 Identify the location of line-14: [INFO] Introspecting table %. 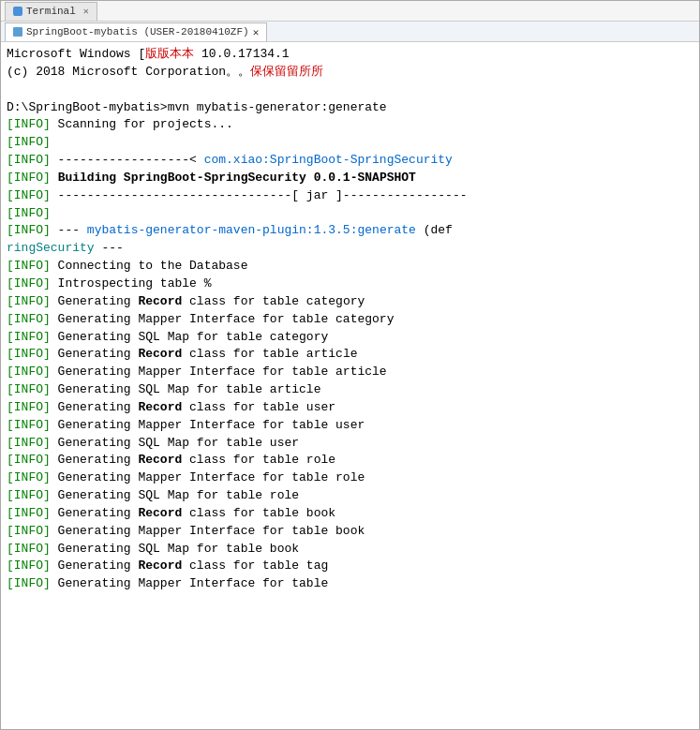
(350, 285).